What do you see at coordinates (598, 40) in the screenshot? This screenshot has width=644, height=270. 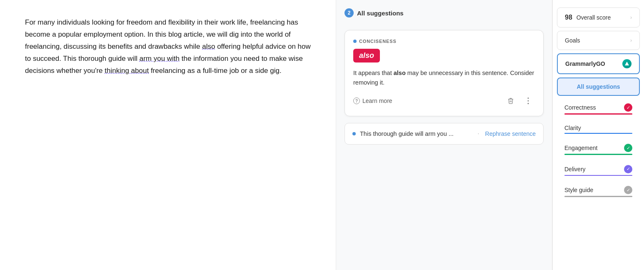 I see `goals-row: Goals ›` at bounding box center [598, 40].